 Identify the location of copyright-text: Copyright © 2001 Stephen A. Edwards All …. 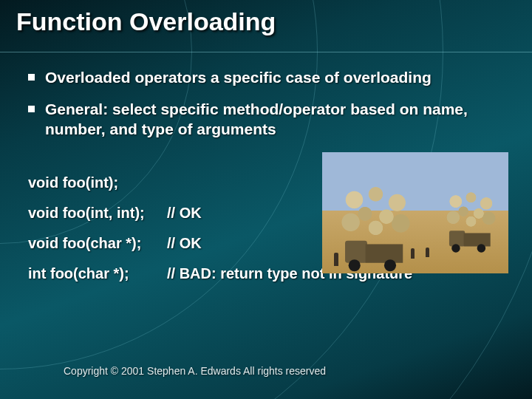
(195, 371).